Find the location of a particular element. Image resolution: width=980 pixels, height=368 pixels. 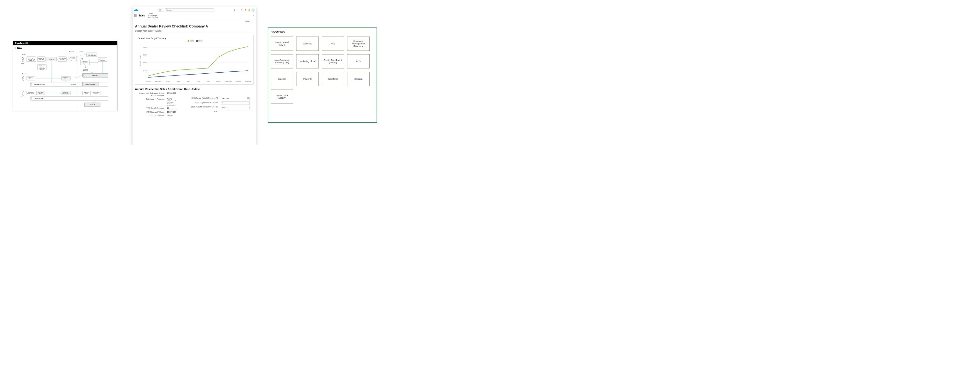

global-search-input is located at coordinates (189, 10).